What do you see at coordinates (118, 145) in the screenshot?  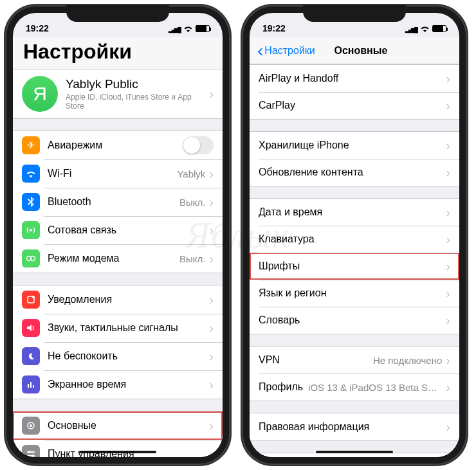 I see `row-airplane: ✈ Авиарежим` at bounding box center [118, 145].